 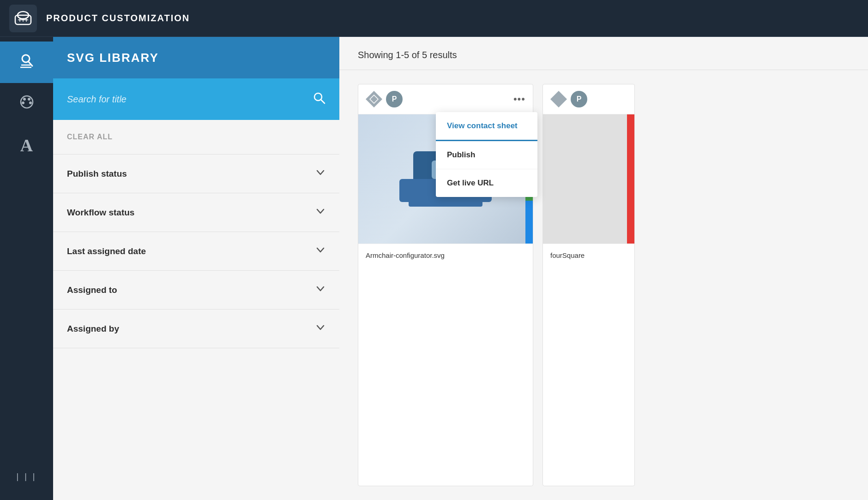 What do you see at coordinates (569, 99) in the screenshot?
I see `card-badges-2: P` at bounding box center [569, 99].